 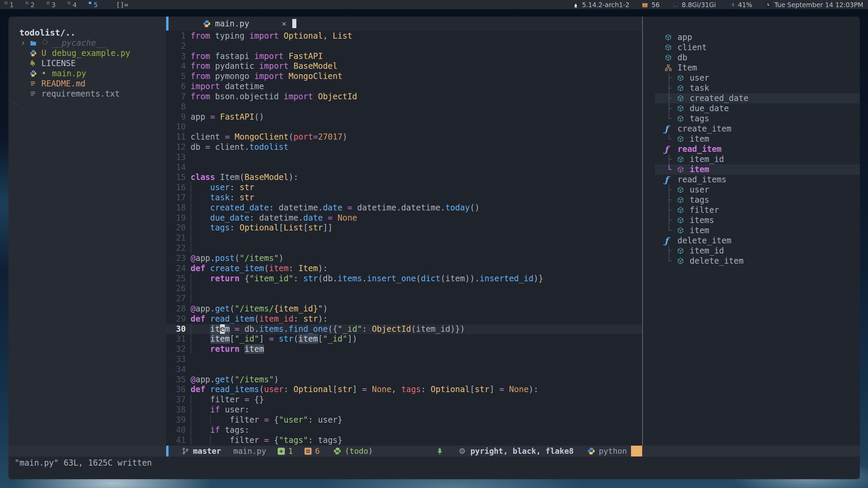 What do you see at coordinates (51, 5) in the screenshot?
I see `workspace-3: 3` at bounding box center [51, 5].